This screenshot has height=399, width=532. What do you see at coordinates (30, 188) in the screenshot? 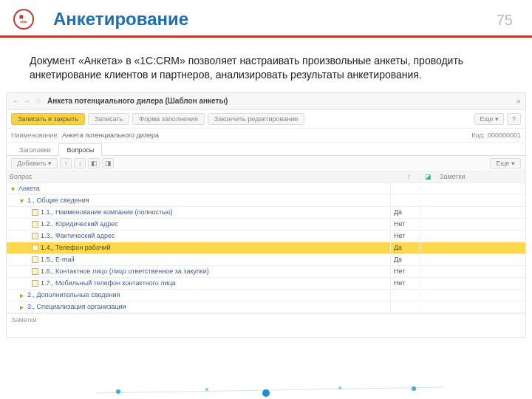
I see `row-text: Анкета` at bounding box center [30, 188].